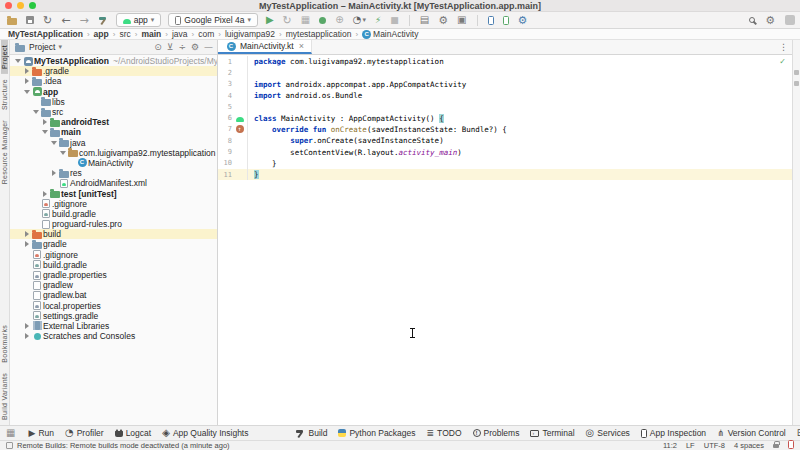  I want to click on sync-gradle-button: ↻, so click(48, 20).